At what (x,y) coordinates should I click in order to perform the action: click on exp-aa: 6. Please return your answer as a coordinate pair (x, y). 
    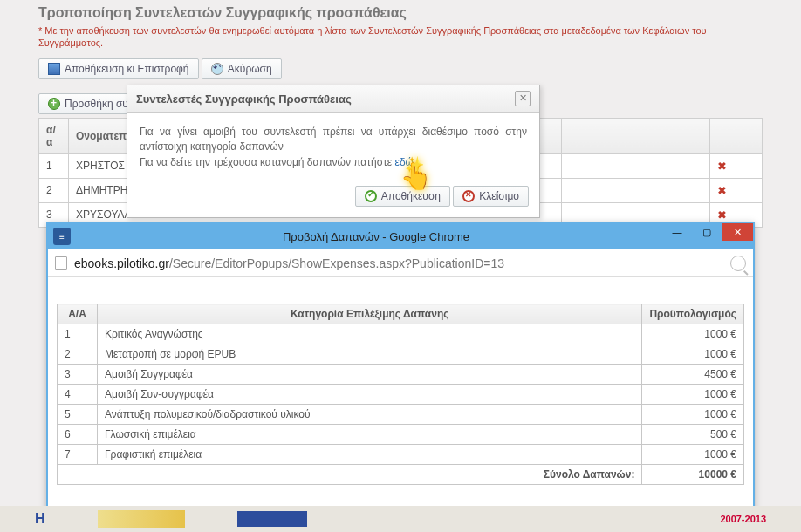
    Looking at the image, I should click on (78, 434).